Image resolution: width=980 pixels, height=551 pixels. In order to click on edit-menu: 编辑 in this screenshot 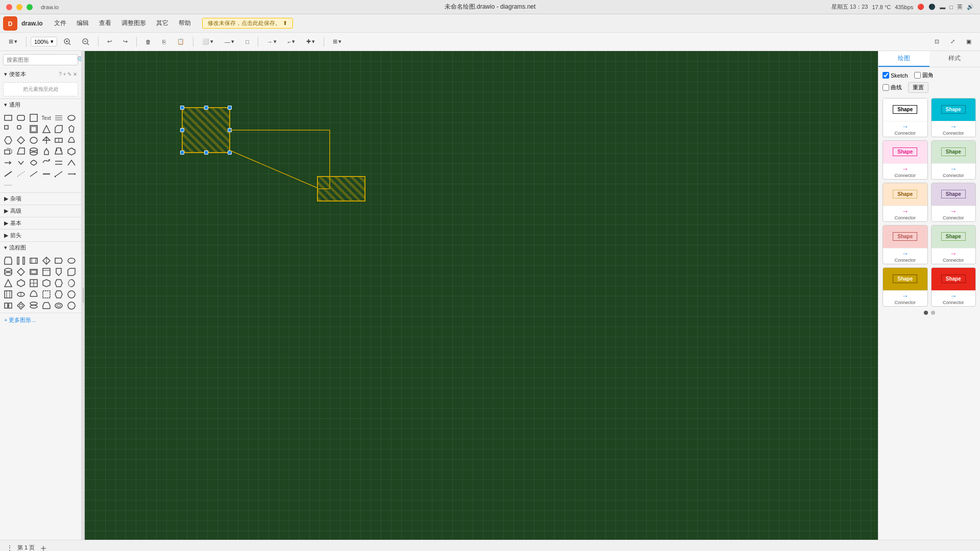, I will do `click(83, 23)`.